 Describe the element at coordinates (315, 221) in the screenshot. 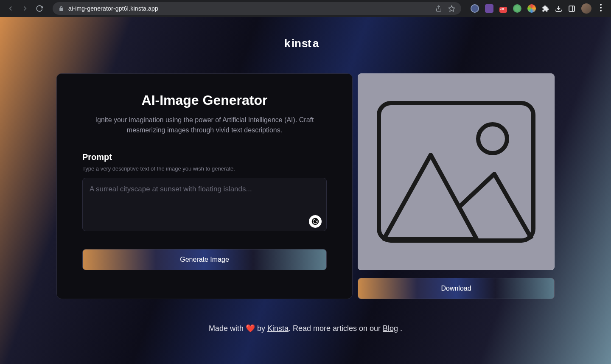

I see `grammarly-icon` at that location.